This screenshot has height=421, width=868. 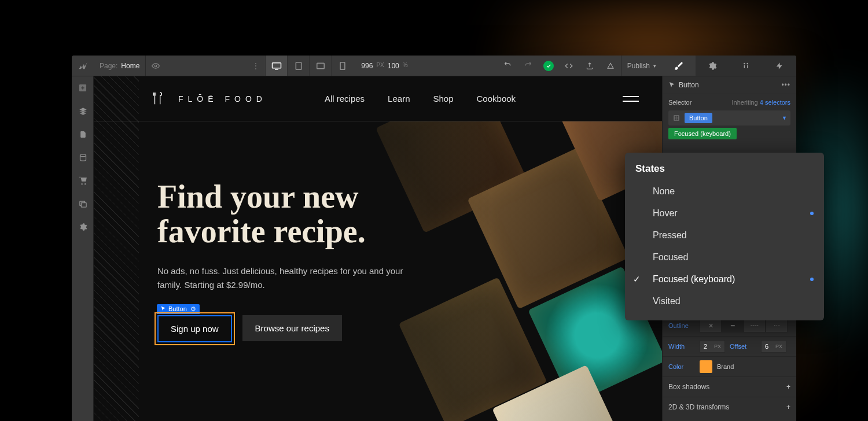 I want to click on canvas-dimensions: 996 PX 100 %, so click(x=384, y=66).